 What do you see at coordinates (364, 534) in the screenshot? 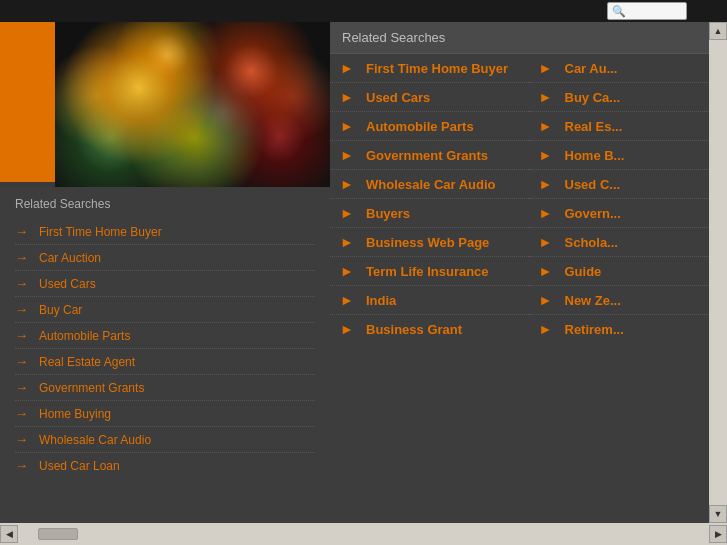
I see `scroll-track` at bounding box center [364, 534].